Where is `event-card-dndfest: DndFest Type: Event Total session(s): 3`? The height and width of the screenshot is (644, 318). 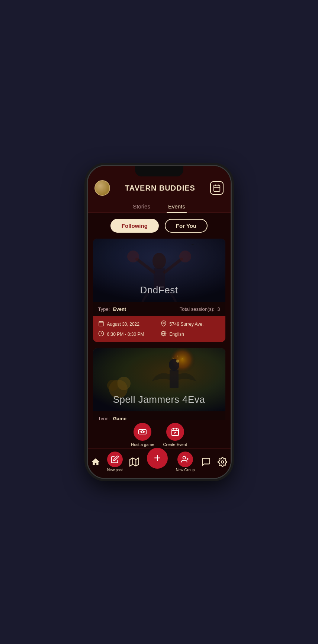
event-card-dndfest: DndFest Type: Event Total session(s): 3 is located at coordinates (159, 290).